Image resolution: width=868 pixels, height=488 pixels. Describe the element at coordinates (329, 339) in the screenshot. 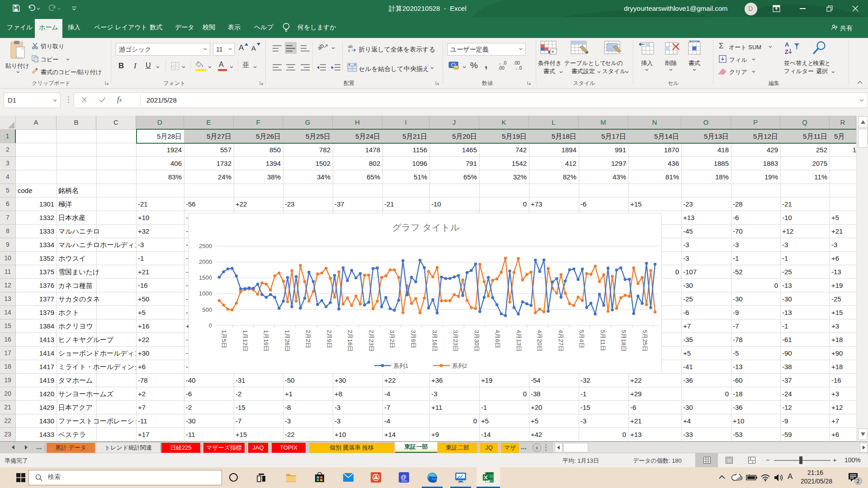

I see `svg-text: 2月9日` at that location.